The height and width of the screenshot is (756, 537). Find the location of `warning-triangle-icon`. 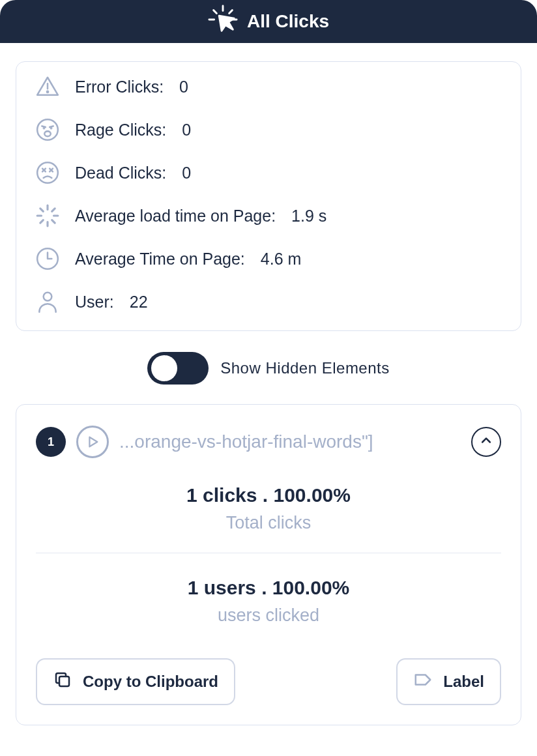

warning-triangle-icon is located at coordinates (48, 87).